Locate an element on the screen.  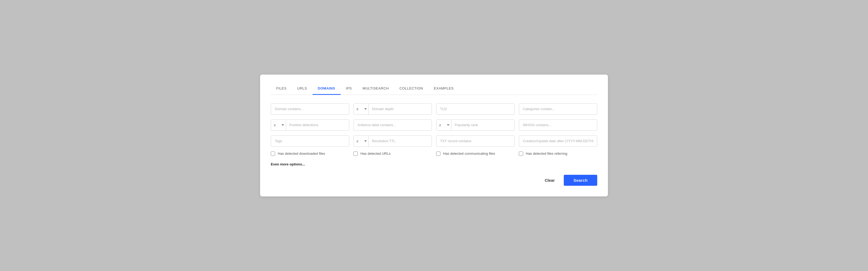
checkbox-detected-urls-input is located at coordinates (356, 154).